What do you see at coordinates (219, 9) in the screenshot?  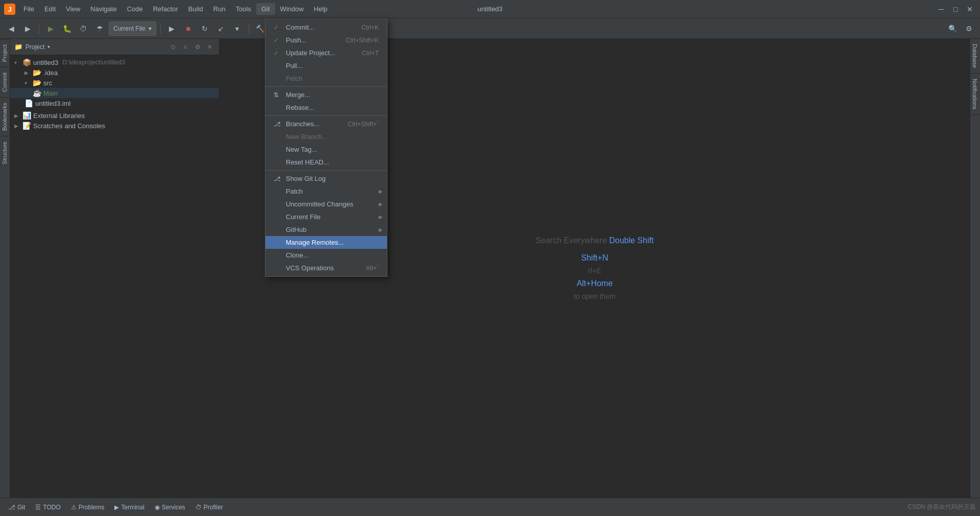 I see `menu-run: Run` at bounding box center [219, 9].